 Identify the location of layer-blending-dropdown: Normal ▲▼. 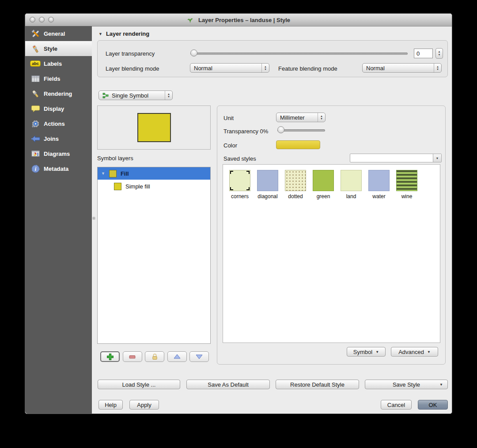
(230, 68).